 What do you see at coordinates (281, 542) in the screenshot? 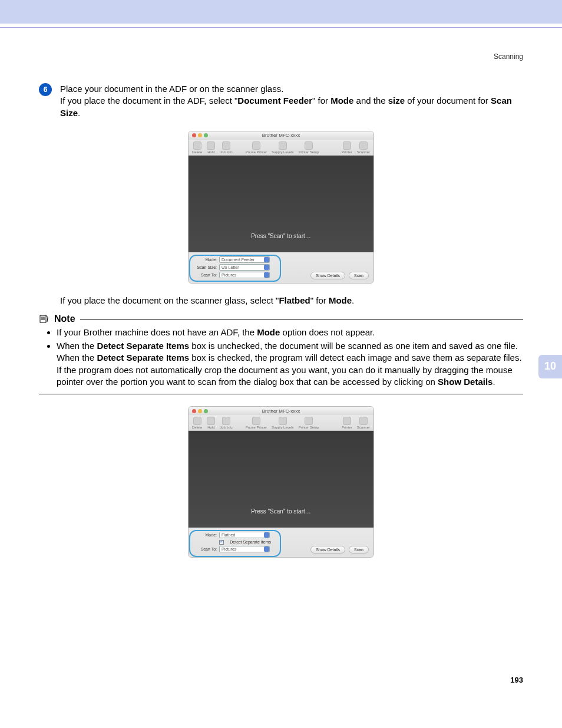
I see `controls-panel: Mode:Flatbed Detect Separate Items Scan …` at bounding box center [281, 542].